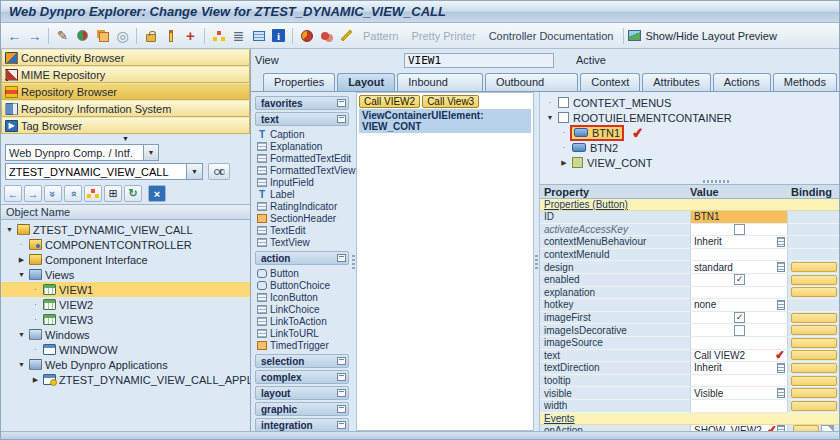  What do you see at coordinates (126, 138) in the screenshot?
I see `panel-collapse-arrow-icon: ▼` at bounding box center [126, 138].